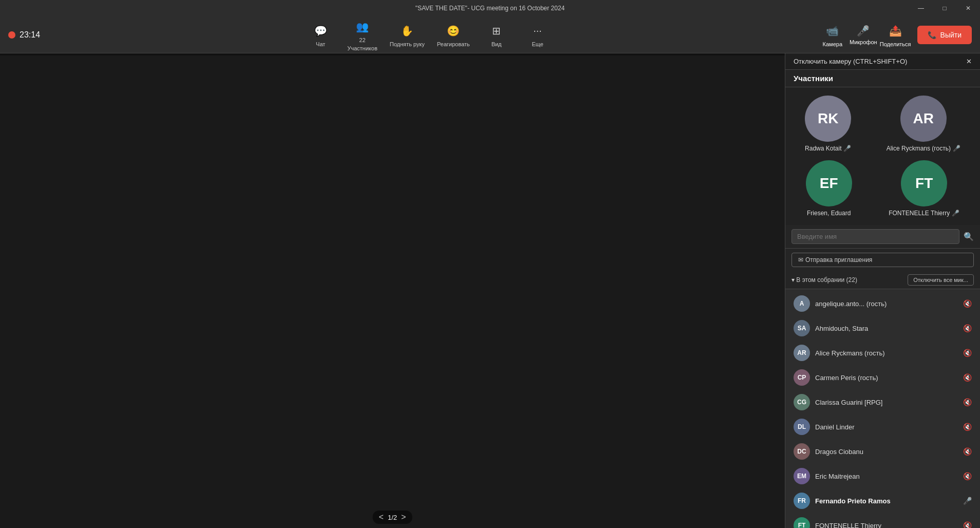 Image resolution: width=980 pixels, height=528 pixels. Describe the element at coordinates (882, 280) in the screenshot. I see `meeting-info-bar: ▾ В этом собрании (22) Отключить все мик…` at that location.